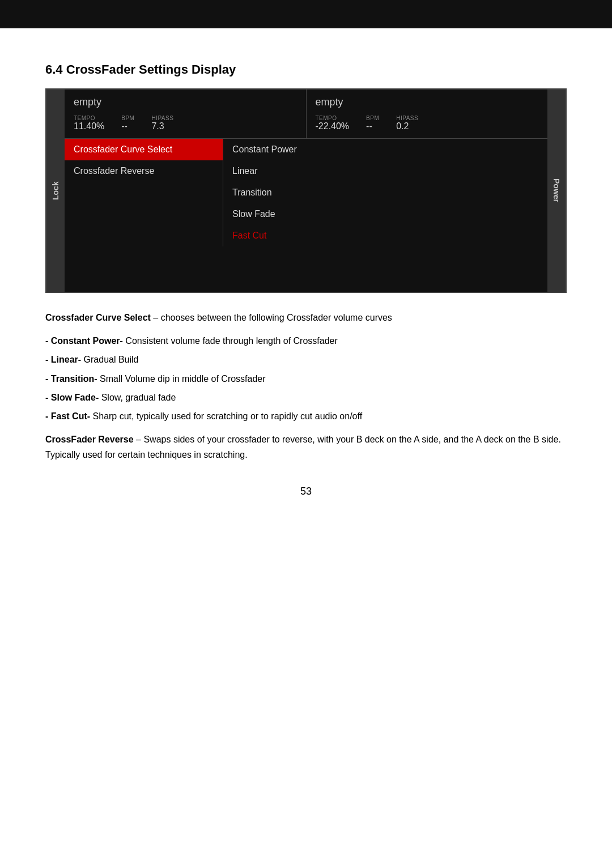 This screenshot has height=868, width=612. What do you see at coordinates (373, 118) in the screenshot?
I see `deck-b-bpm-label: BPM` at bounding box center [373, 118].